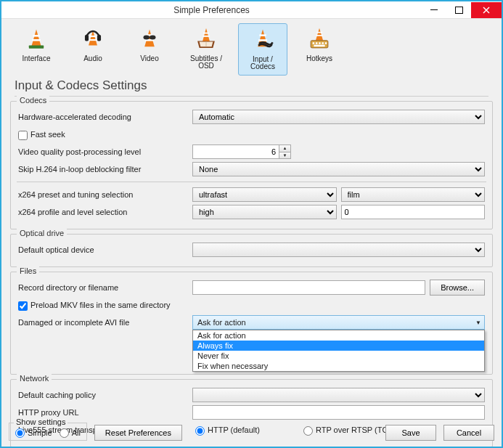 This screenshot has height=448, width=503. What do you see at coordinates (236, 152) in the screenshot?
I see `pp-level-input` at bounding box center [236, 152].